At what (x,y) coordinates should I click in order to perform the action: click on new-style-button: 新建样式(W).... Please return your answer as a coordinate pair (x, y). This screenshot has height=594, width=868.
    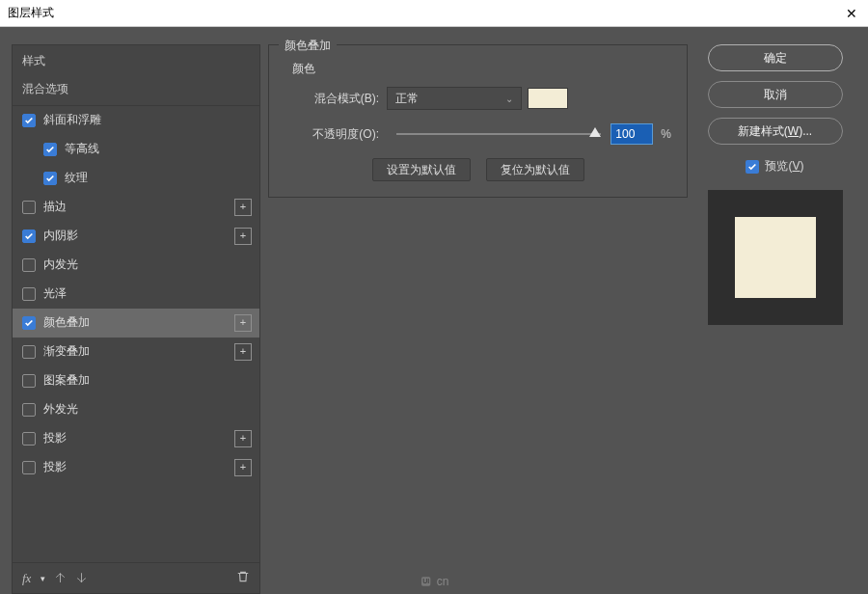
    Looking at the image, I should click on (775, 131).